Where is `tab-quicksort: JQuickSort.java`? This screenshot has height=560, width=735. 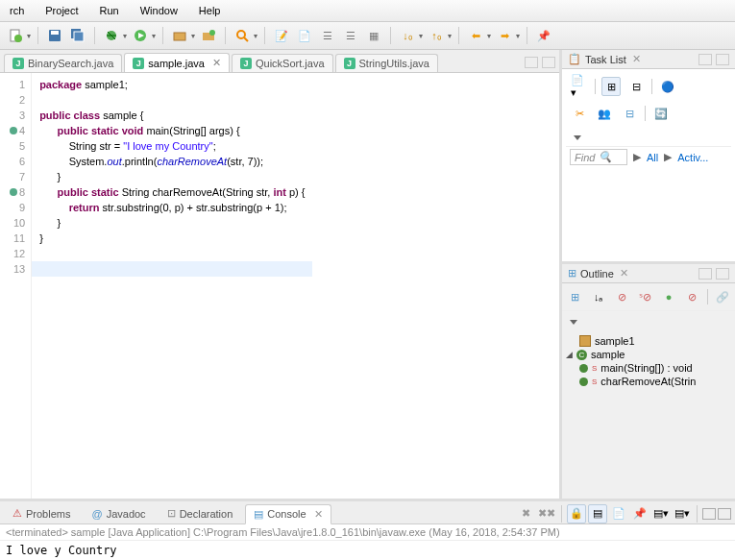 tab-quicksort: JQuickSort.java is located at coordinates (282, 63).